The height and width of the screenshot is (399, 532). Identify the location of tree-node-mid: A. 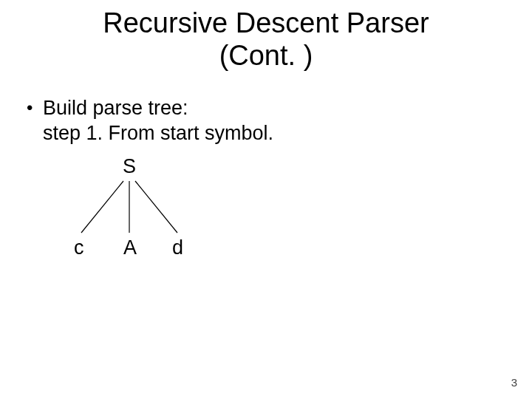
(130, 248).